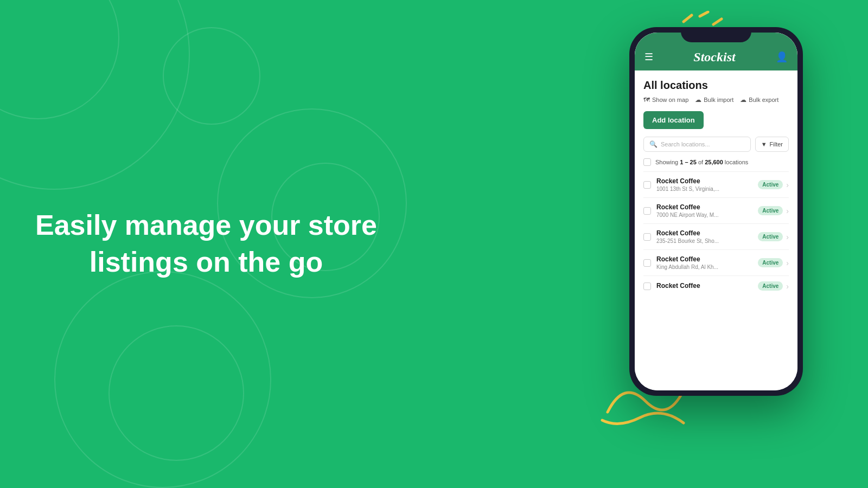 The image size is (868, 488). I want to click on showing-text: Showing 1 – 25 of 25,600 locations, so click(702, 162).